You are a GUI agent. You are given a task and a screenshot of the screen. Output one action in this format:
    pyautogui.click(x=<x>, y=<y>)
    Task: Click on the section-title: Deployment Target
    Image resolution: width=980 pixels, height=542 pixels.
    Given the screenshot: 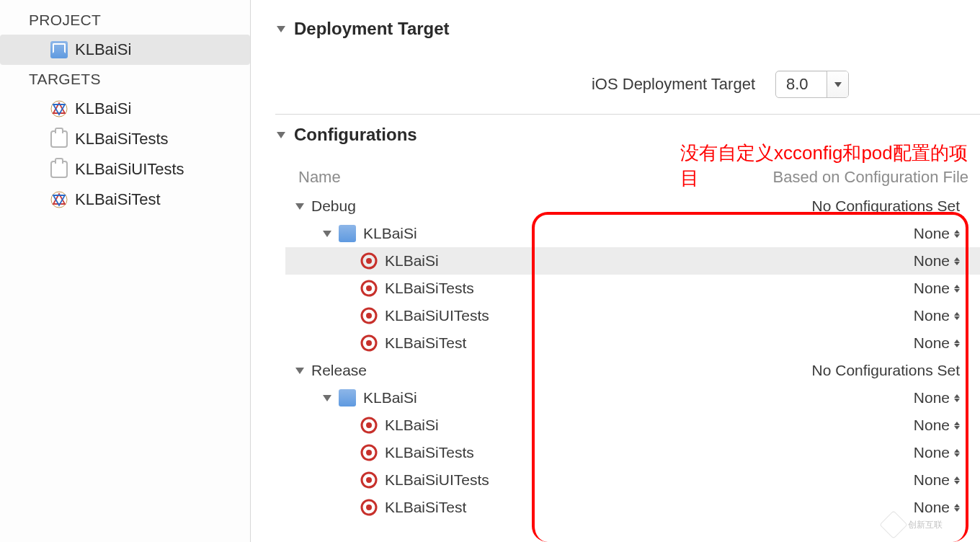 What is the action you would take?
    pyautogui.click(x=372, y=29)
    